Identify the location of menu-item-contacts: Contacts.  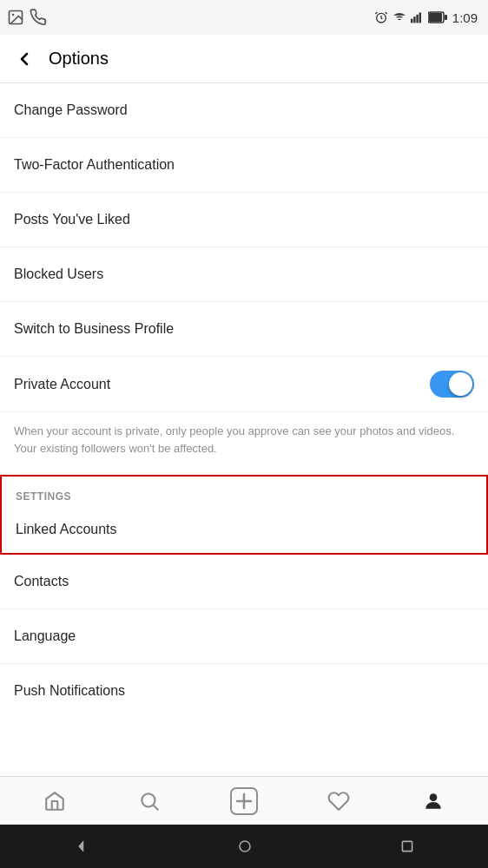
(244, 582).